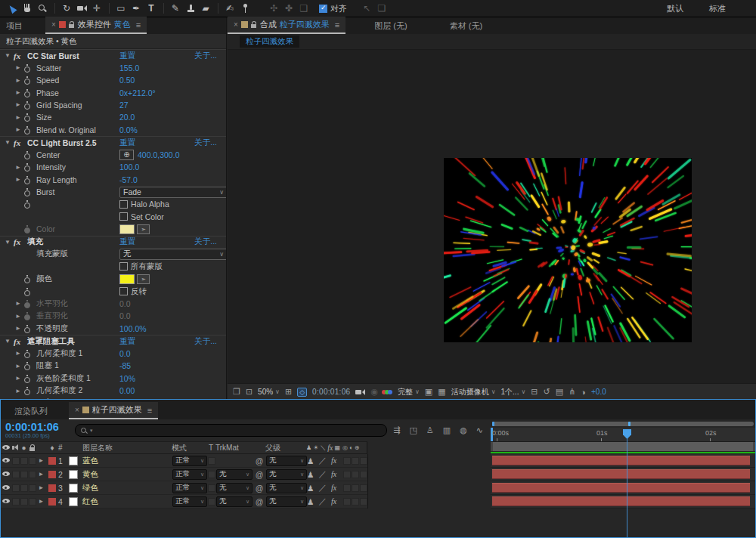 This screenshot has height=538, width=756. Describe the element at coordinates (367, 8) in the screenshot. I see `shared-view-cursor-icon: ↖` at that location.